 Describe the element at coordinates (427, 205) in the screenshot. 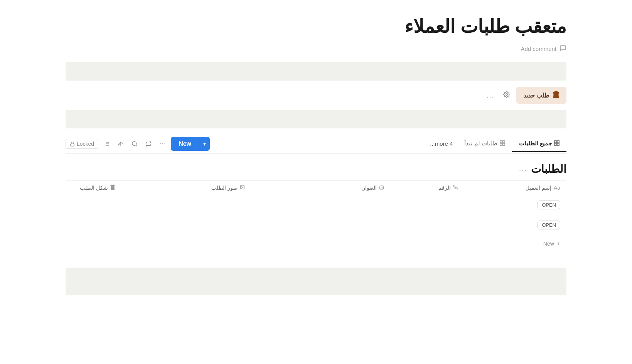

I see `row-1-phone` at that location.